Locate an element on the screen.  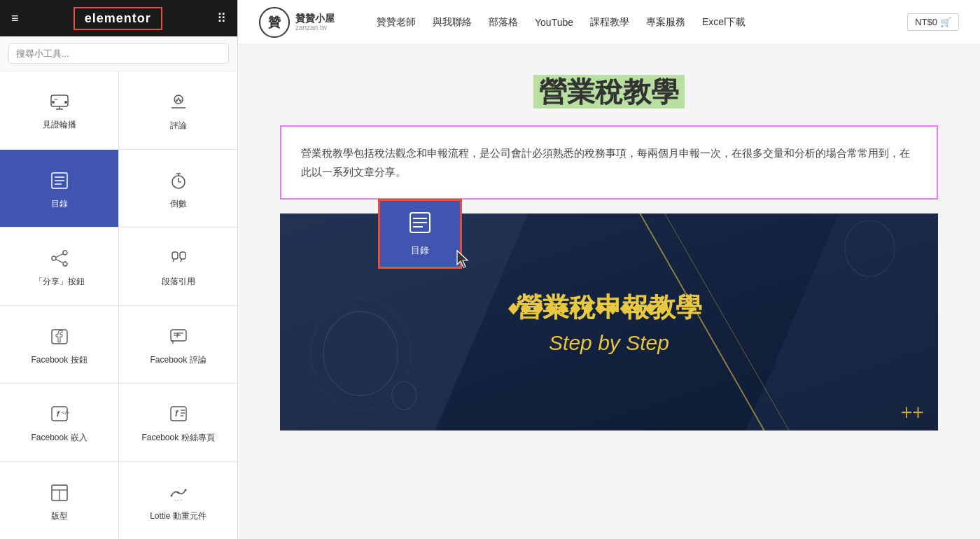
widget-testimonial-carousel: 見證輪播 is located at coordinates (59, 111).